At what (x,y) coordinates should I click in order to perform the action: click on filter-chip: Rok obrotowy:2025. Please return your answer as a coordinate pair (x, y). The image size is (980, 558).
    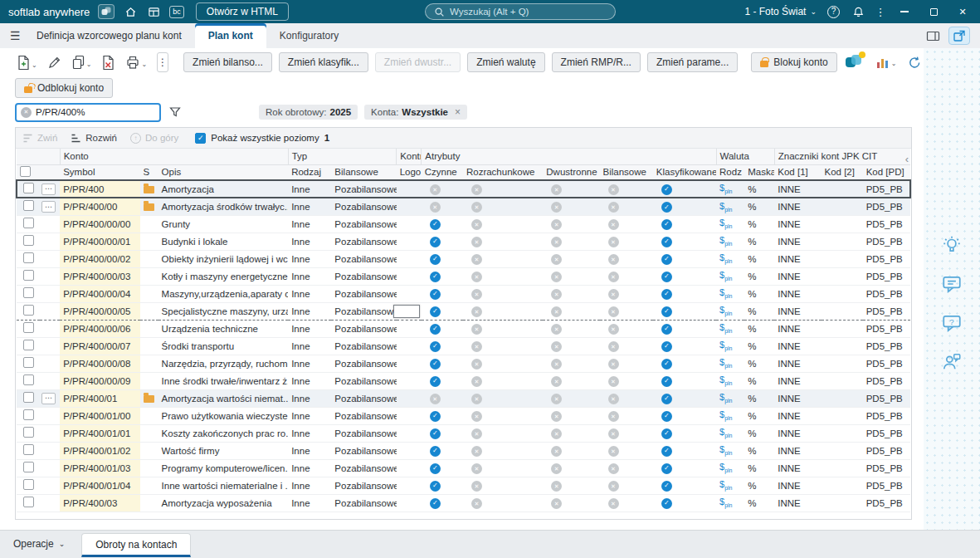
    Looking at the image, I should click on (309, 112).